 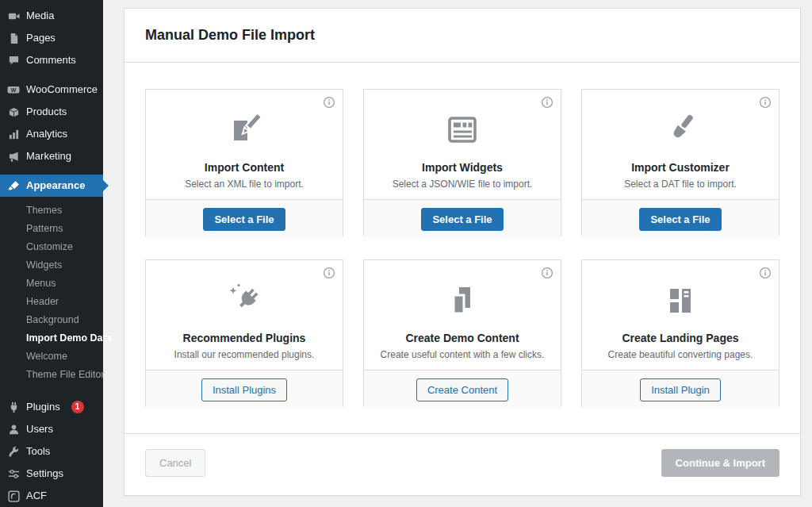 What do you see at coordinates (52, 211) in the screenshot?
I see `submenu-item-themes: Themes` at bounding box center [52, 211].